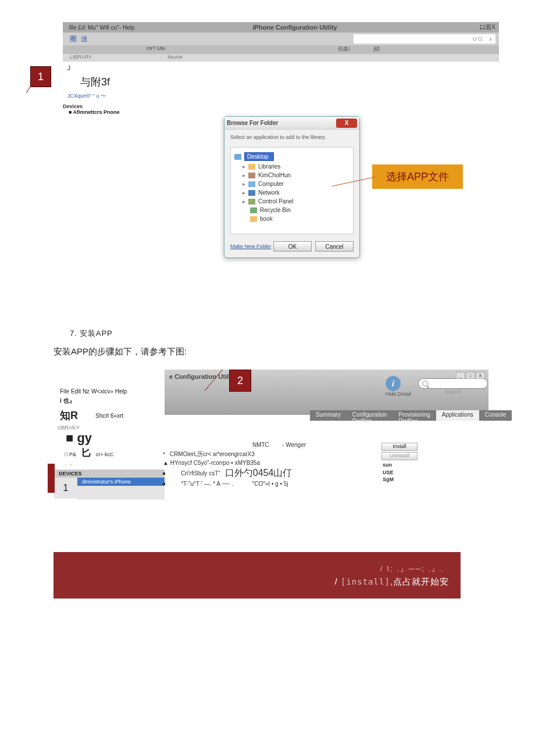 The height and width of the screenshot is (756, 535). What do you see at coordinates (470, 375) in the screenshot?
I see `window-buttons: _ □ X` at bounding box center [470, 375].